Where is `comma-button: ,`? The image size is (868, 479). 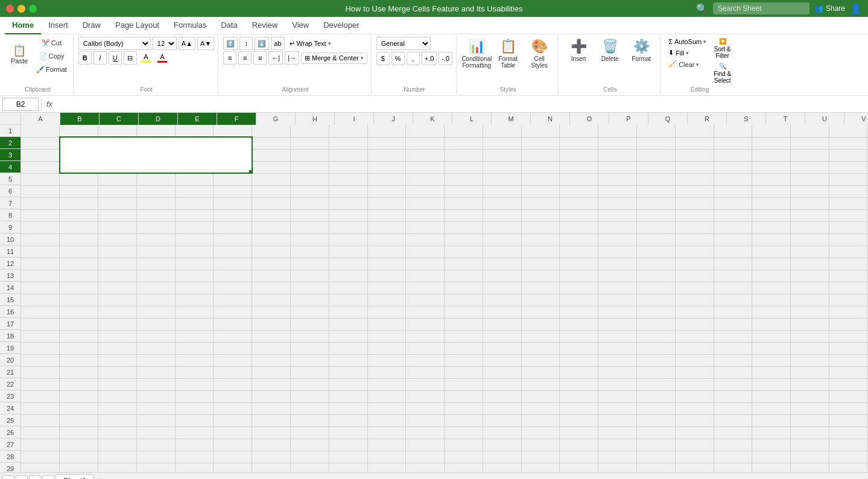
comma-button: , is located at coordinates (413, 59).